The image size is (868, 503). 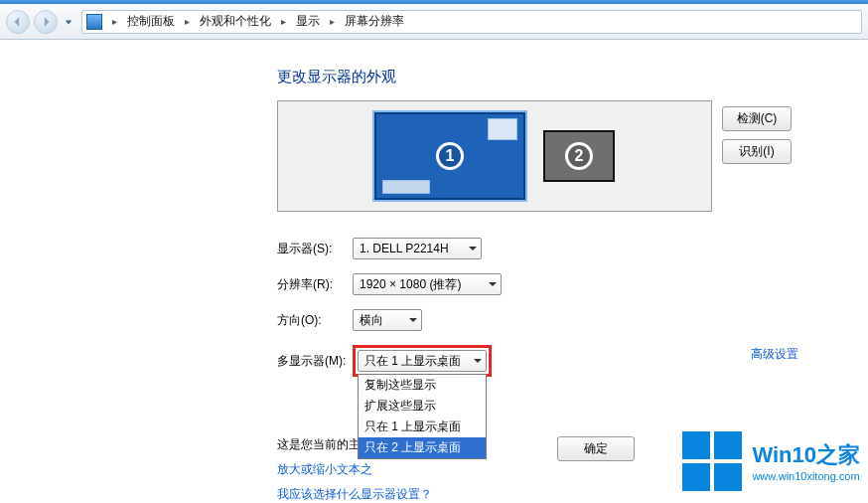 What do you see at coordinates (422, 406) in the screenshot?
I see `dropdown-option: 扩展这些显示` at bounding box center [422, 406].